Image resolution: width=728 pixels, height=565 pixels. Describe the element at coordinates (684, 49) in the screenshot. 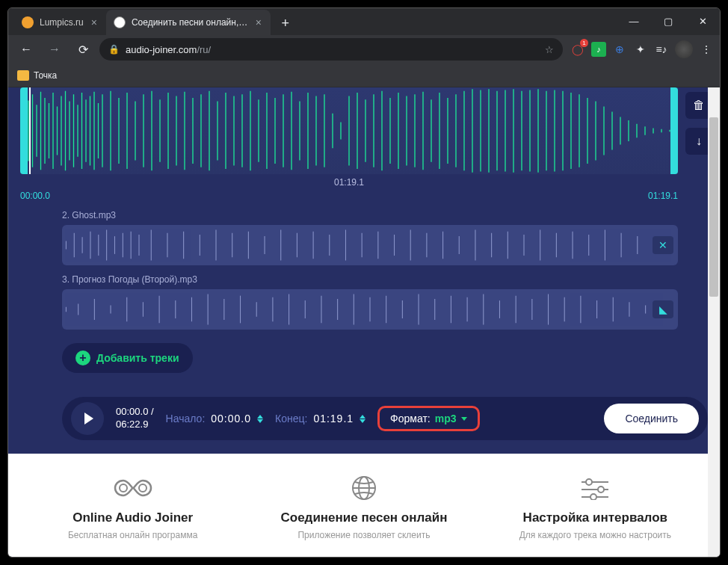

I see `profile-avatar` at that location.